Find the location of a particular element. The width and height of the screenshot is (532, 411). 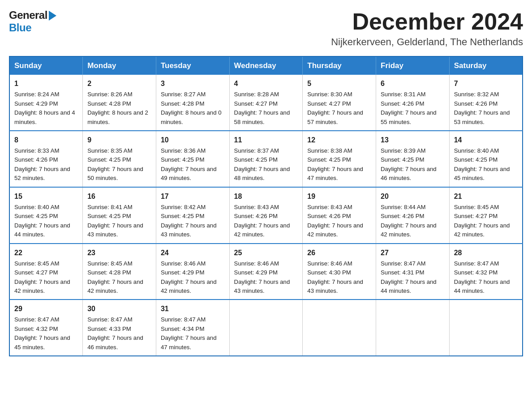

day-info: Sunrise: 8:31 AMSunset: 4:26 PMDaylight:… is located at coordinates (408, 108).